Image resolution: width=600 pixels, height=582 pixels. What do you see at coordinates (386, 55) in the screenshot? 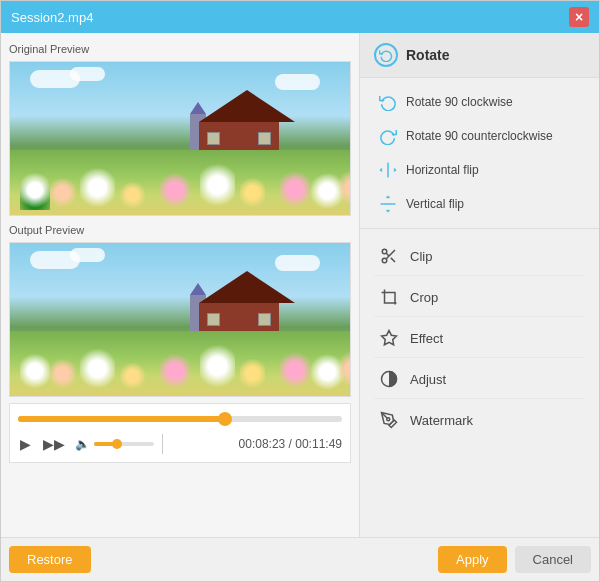
I see `rotate-header-icon` at bounding box center [386, 55].